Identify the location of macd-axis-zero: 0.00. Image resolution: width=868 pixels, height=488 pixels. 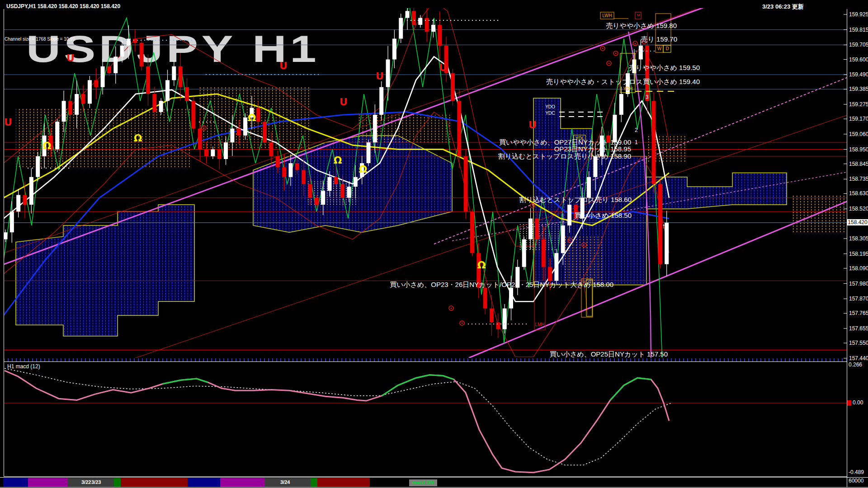
(858, 403).